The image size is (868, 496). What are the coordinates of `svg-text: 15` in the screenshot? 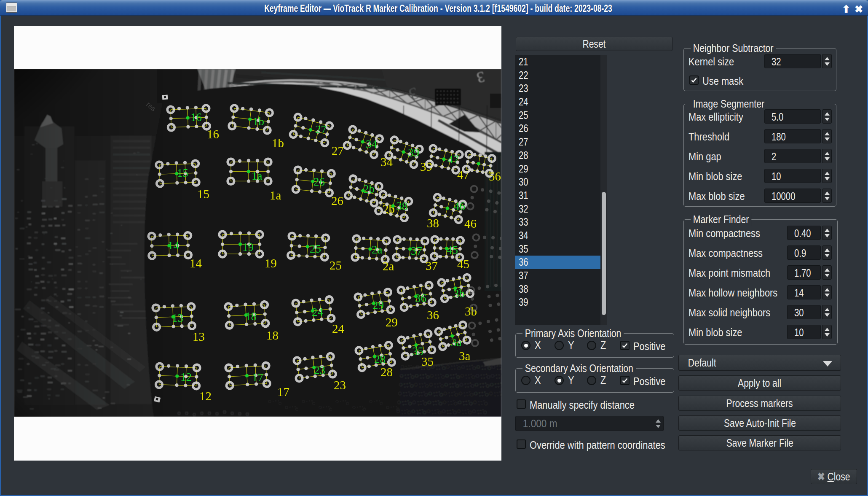 It's located at (203, 194).